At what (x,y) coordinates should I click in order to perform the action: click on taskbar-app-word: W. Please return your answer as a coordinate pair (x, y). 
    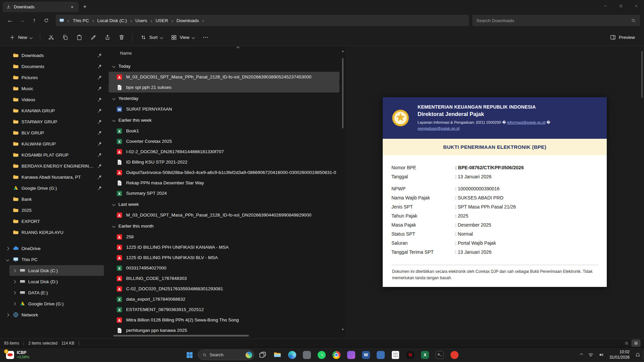
    Looking at the image, I should click on (366, 355).